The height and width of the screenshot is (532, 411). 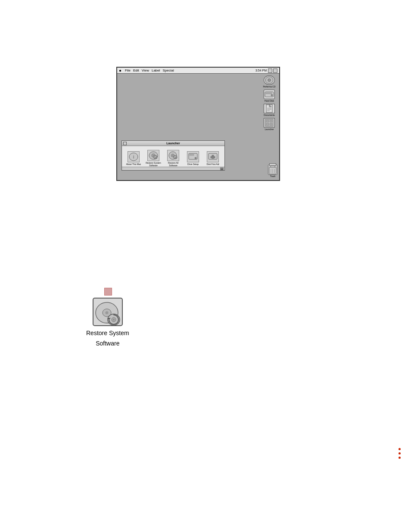 What do you see at coordinates (156, 71) in the screenshot?
I see `label-menu: Label` at bounding box center [156, 71].